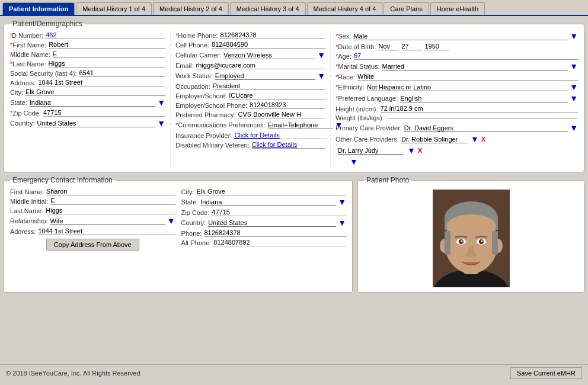 This screenshot has width=588, height=385. What do you see at coordinates (204, 136) in the screenshot?
I see `insurance-label: Insurance Provider:` at bounding box center [204, 136].